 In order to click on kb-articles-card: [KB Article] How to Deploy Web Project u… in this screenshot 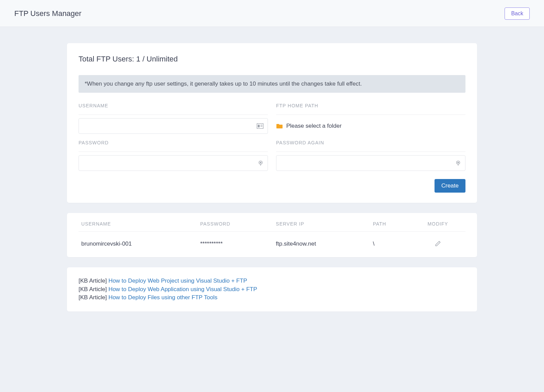, I will do `click(272, 289)`.